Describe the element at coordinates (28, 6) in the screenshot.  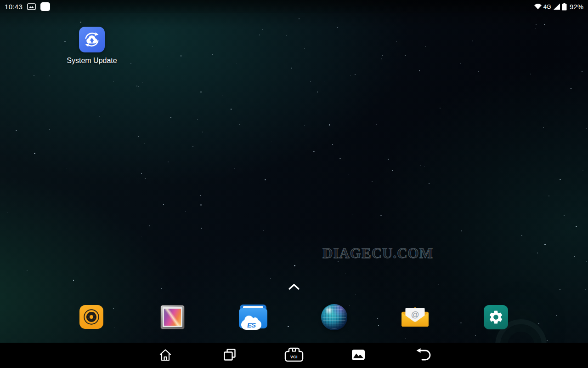
I see `status-bar-left: 10:43` at that location.